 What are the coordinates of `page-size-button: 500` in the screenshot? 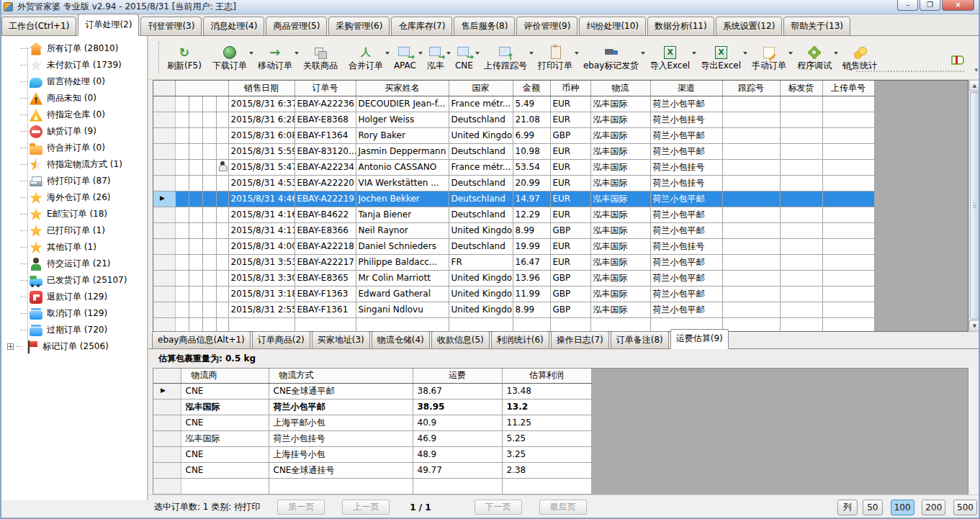 It's located at (965, 507).